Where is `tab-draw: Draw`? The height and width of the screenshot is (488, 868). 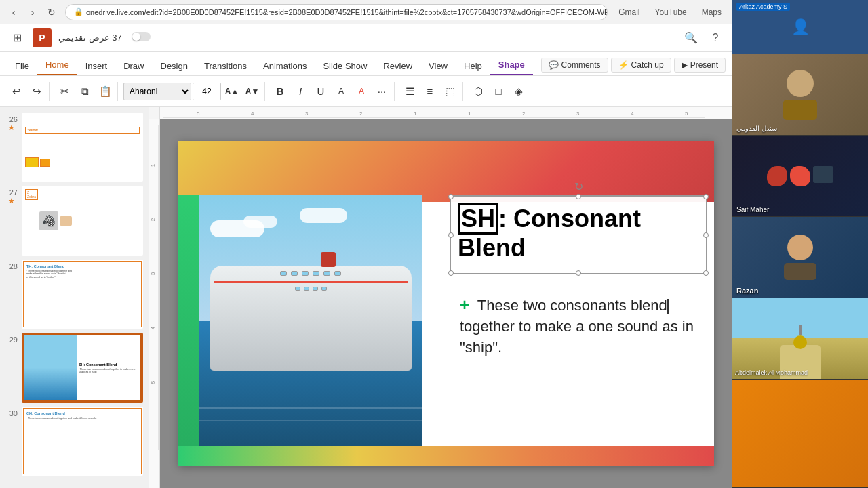
tab-draw: Draw is located at coordinates (134, 66).